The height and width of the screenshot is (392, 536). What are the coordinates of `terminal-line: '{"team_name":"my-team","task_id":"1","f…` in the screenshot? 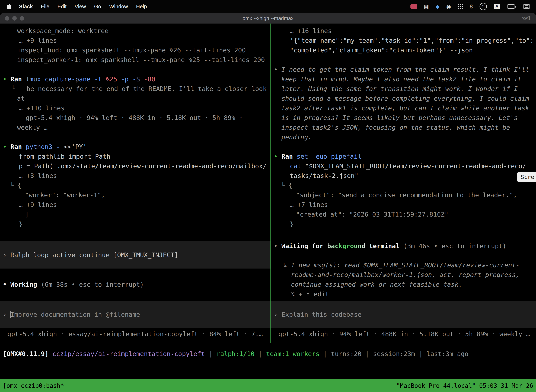 It's located at (405, 40).